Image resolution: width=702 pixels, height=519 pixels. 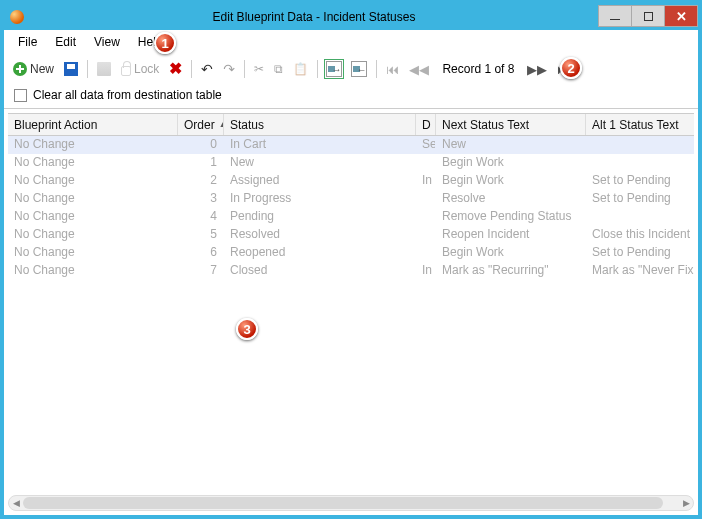 What do you see at coordinates (20, 96) in the screenshot?
I see `clear-data-checkbox` at bounding box center [20, 96].